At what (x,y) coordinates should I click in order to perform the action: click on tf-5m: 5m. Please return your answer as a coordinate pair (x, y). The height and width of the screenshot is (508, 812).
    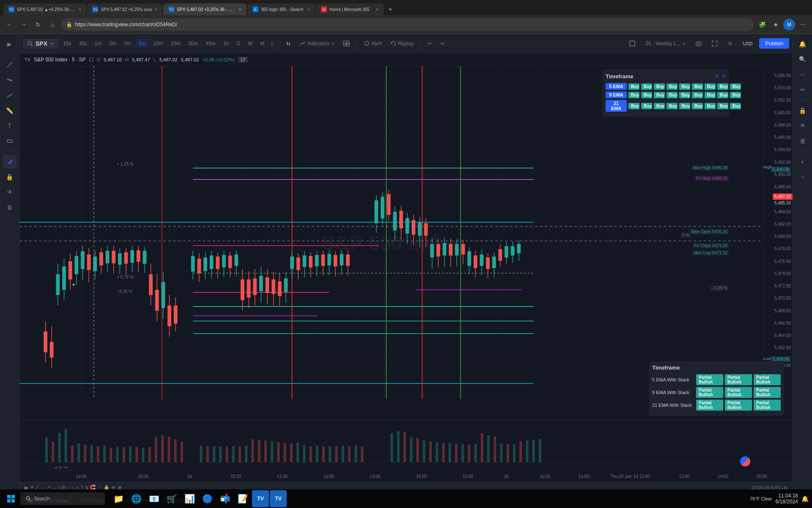
    Looking at the image, I should click on (142, 44).